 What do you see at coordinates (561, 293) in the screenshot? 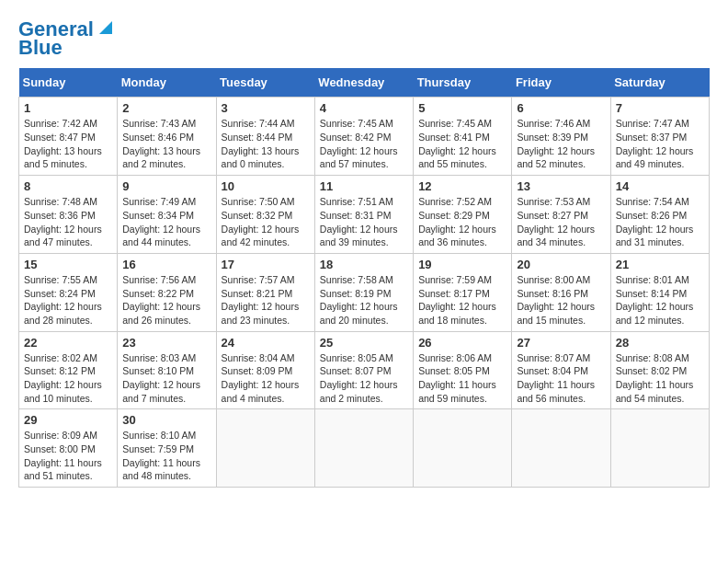
I see `table-row: 20 Sunrise: 8:00 AM Sunset: 8:16 PM Dayl…` at bounding box center [561, 293].